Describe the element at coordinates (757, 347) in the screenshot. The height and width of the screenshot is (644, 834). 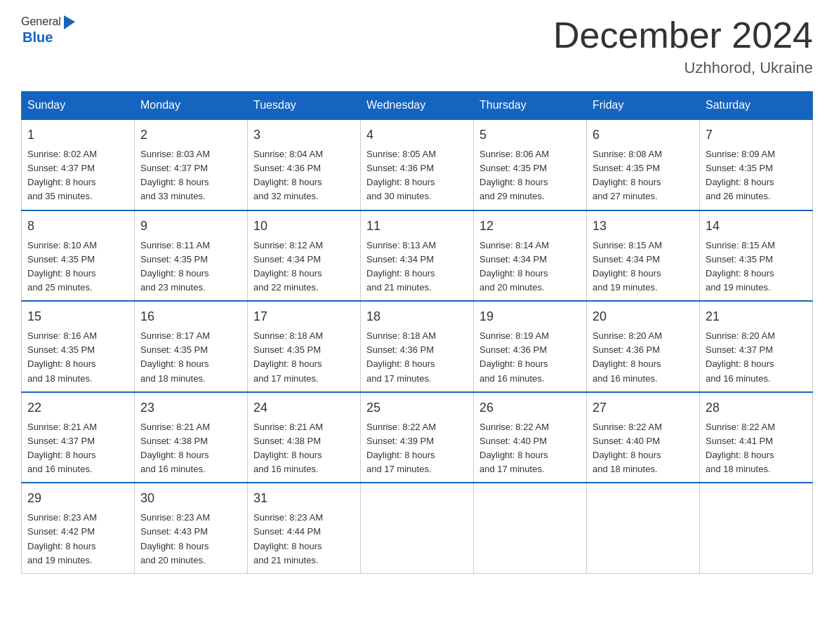
I see `table-row: 21Sunrise: 8:20 AMSunset: 4:37 PMDayligh…` at that location.